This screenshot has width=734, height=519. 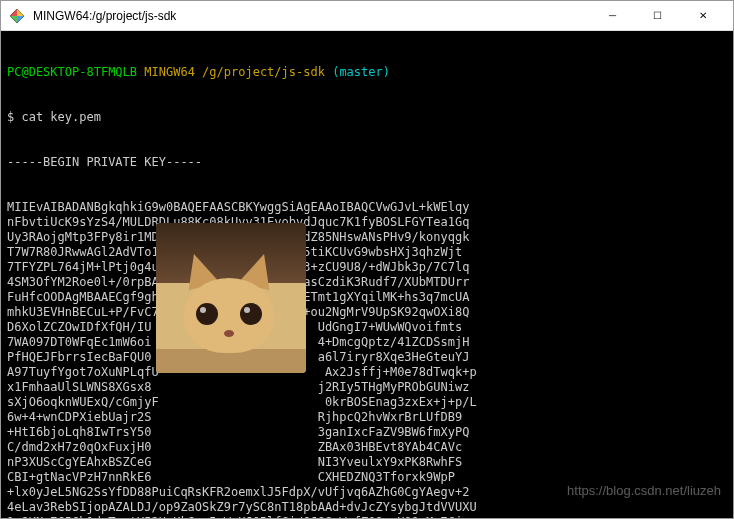 I want to click on minimize-button: ─, so click(x=612, y=16).